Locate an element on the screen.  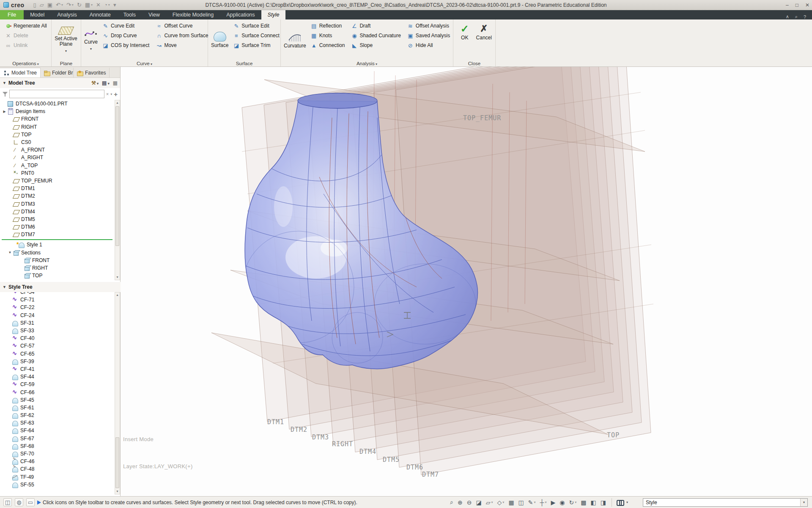
plane-label-top: TOP is located at coordinates (613, 435).